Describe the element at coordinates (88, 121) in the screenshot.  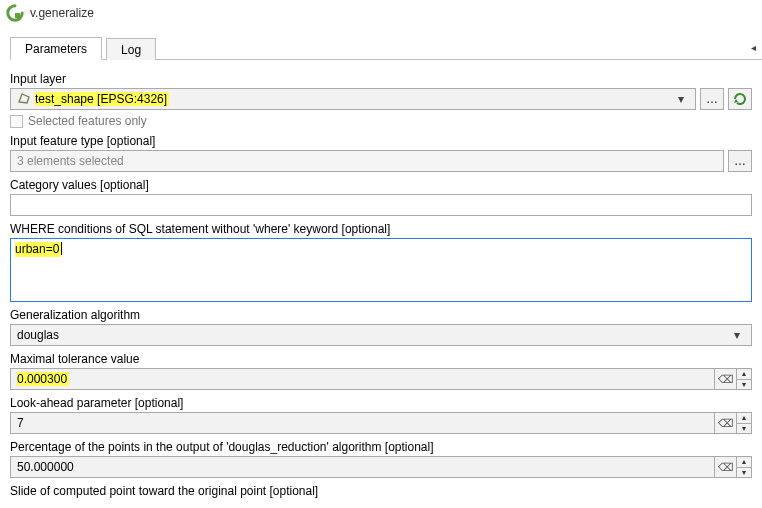
I see `selected-features-label: Selected features only` at that location.